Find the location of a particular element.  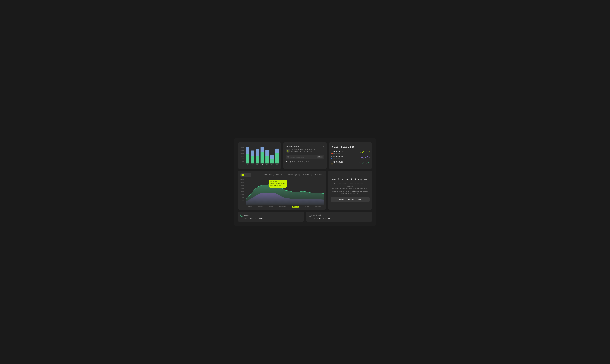

verification-title: Verification link expired is located at coordinates (350, 180).